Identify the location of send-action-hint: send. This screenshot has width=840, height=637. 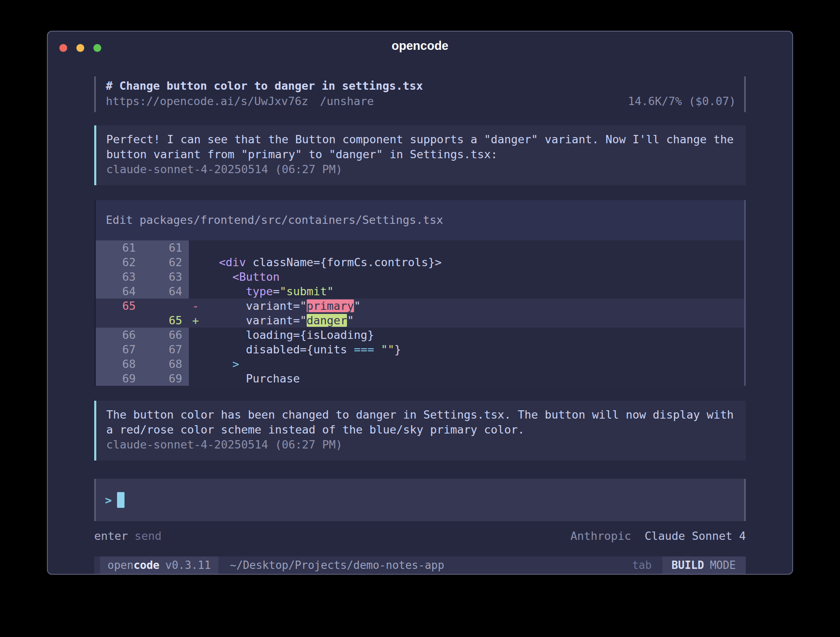
(148, 536).